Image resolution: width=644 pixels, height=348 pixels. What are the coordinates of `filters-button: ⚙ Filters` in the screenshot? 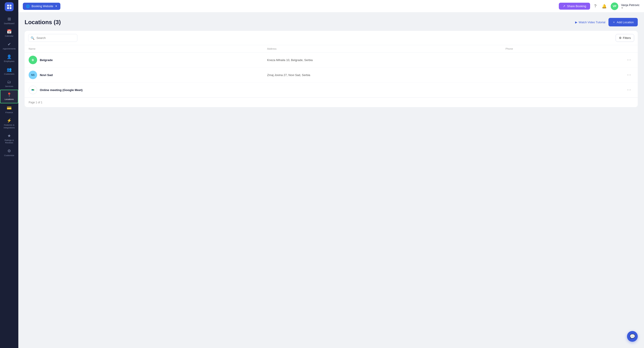 It's located at (625, 38).